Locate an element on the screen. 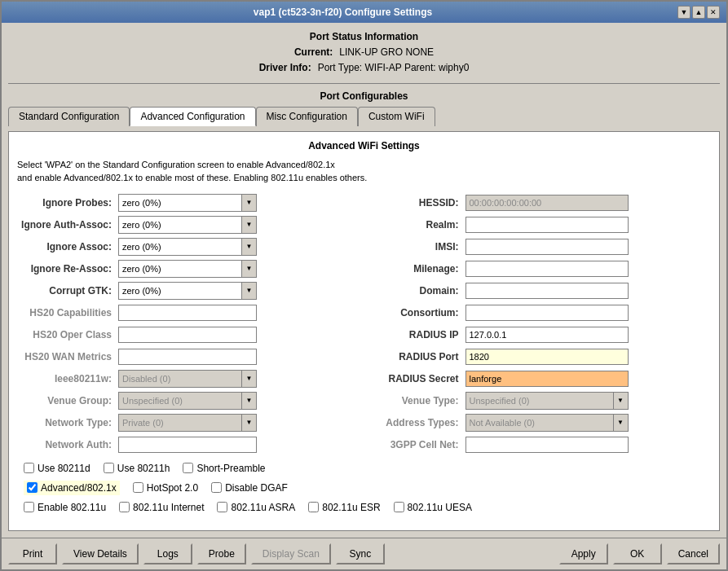  corrupt-gtk-dropdown-btn: ▼ is located at coordinates (249, 291).